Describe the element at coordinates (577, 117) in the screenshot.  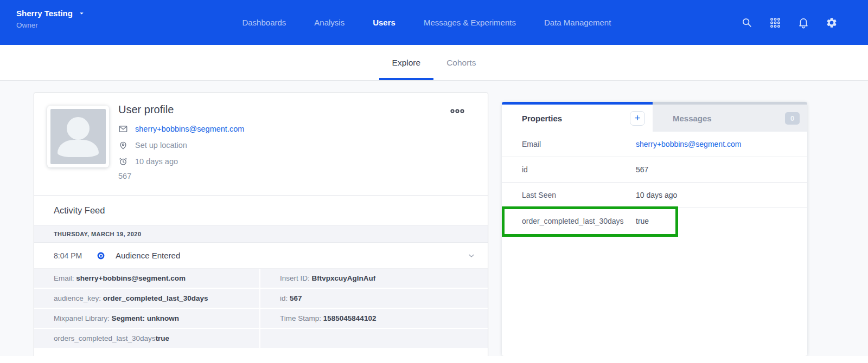
I see `tab-properties: Properties +` at that location.